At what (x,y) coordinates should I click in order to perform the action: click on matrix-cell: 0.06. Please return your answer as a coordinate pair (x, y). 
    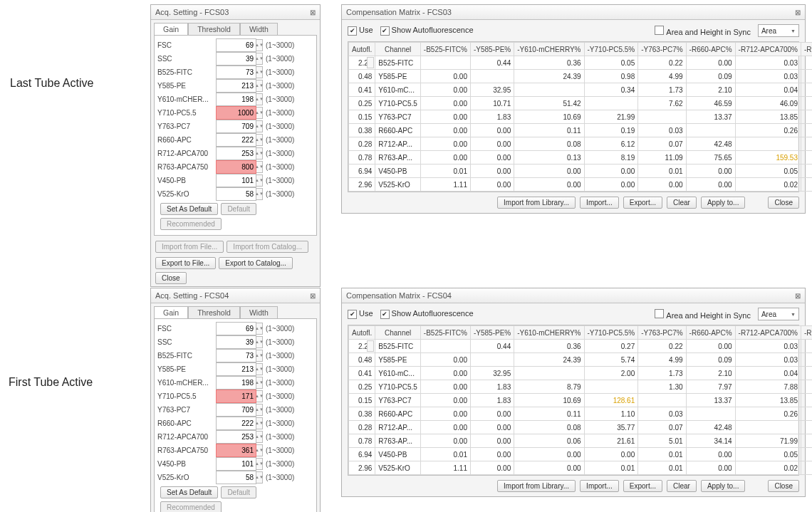
    Looking at the image, I should click on (549, 442).